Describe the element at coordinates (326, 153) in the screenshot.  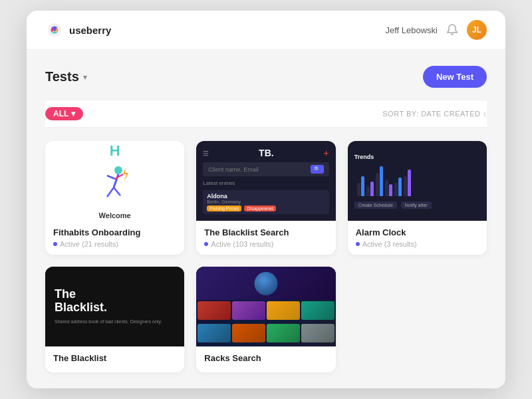
I see `bl-plus-icon: +` at that location.